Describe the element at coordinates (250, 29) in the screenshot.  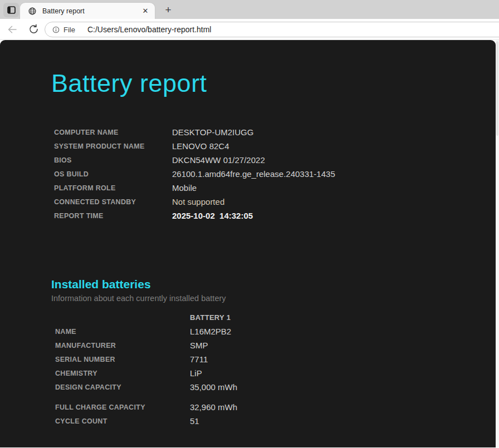
I see `navigation-bar: File C:/Users/Lenovo/battery-report.html` at that location.